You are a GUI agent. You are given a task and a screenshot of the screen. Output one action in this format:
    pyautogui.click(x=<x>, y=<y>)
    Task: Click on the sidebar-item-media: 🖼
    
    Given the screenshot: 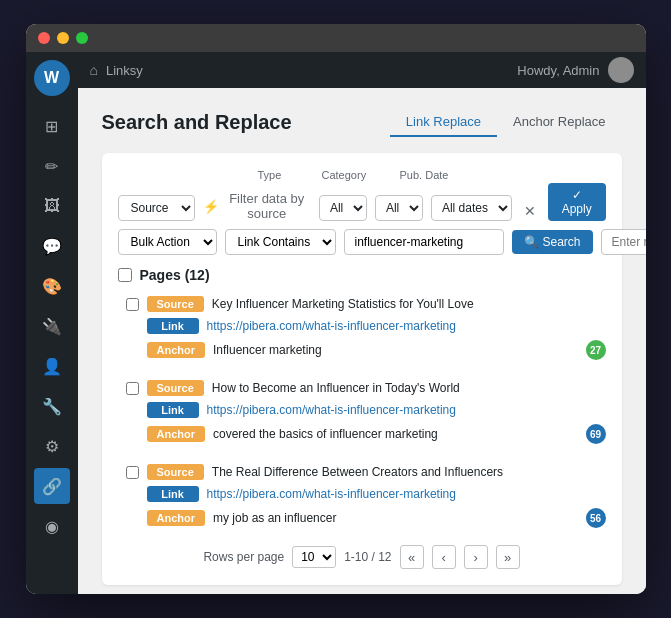 What is the action you would take?
    pyautogui.click(x=52, y=206)
    